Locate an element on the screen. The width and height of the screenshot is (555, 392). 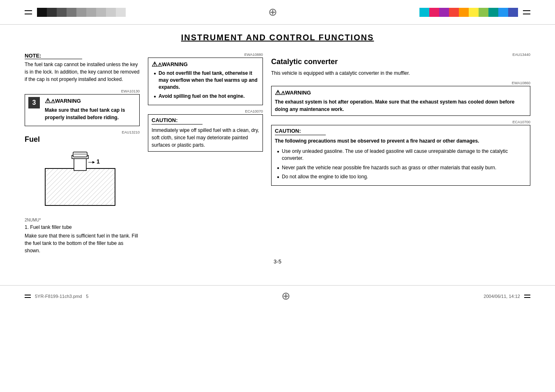
color-strip-right is located at coordinates (469, 12).